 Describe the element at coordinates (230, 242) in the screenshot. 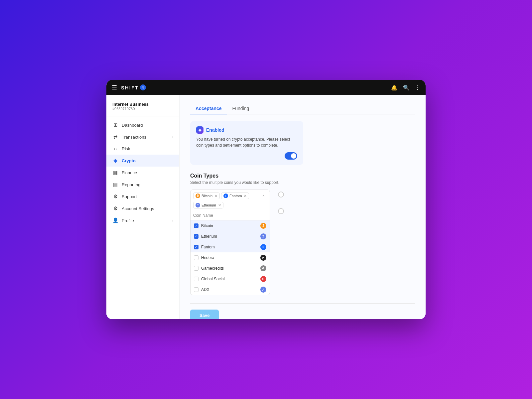

I see `coin-multiselect: ₿ Bitcoin ✕ F Fantom ✕ ∧` at that location.